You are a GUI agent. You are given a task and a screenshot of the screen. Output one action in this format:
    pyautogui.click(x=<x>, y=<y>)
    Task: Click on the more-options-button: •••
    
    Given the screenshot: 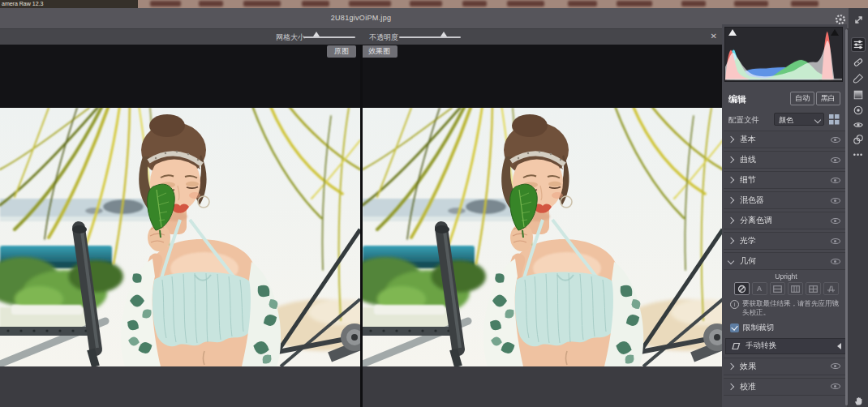 What is the action you would take?
    pyautogui.click(x=858, y=155)
    